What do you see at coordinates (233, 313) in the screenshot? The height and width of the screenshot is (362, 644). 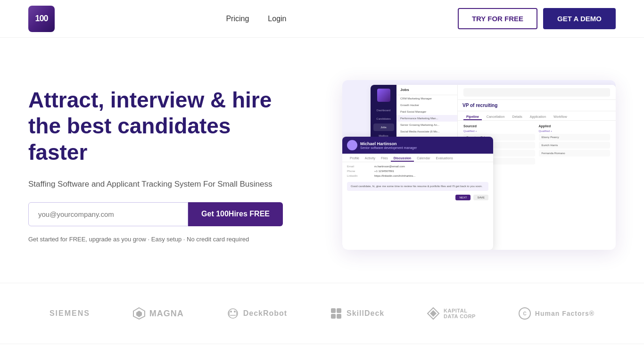 I see `deckrobot-icon` at bounding box center [233, 313].